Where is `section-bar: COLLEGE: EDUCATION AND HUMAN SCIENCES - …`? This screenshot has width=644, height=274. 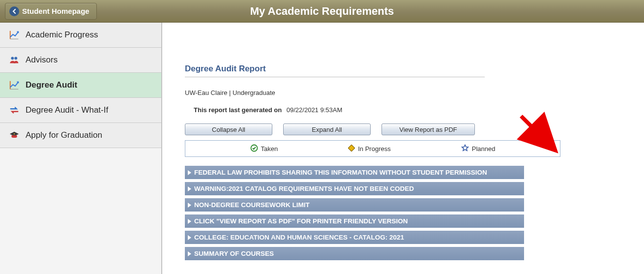 section-bar: COLLEGE: EDUCATION AND HUMAN SCIENCES - … is located at coordinates (354, 237).